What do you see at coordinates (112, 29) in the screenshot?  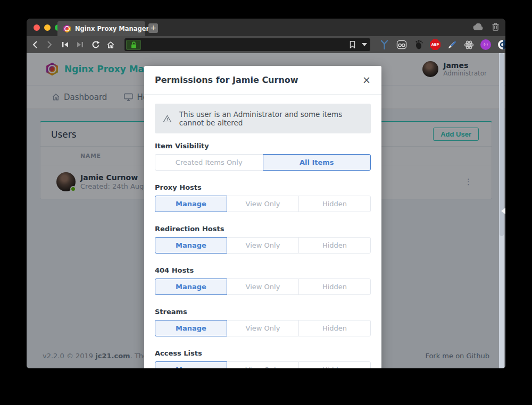 I see `tab-title: Nginx Proxy Manager` at bounding box center [112, 29].